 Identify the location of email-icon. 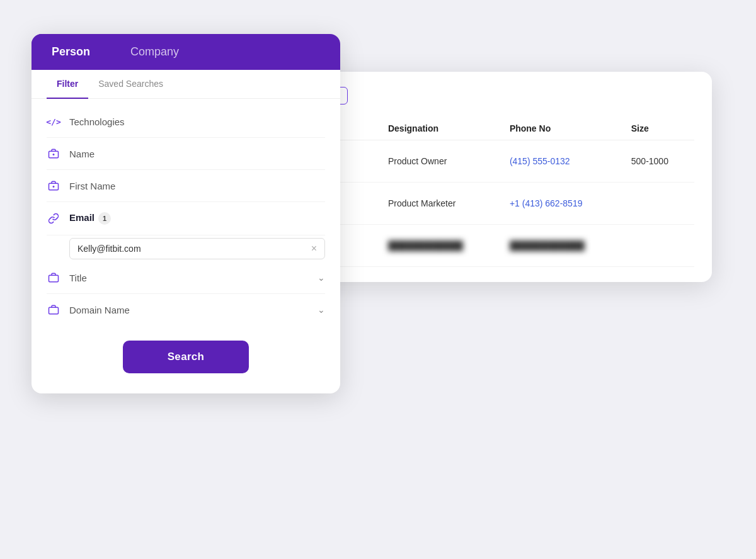
(54, 218).